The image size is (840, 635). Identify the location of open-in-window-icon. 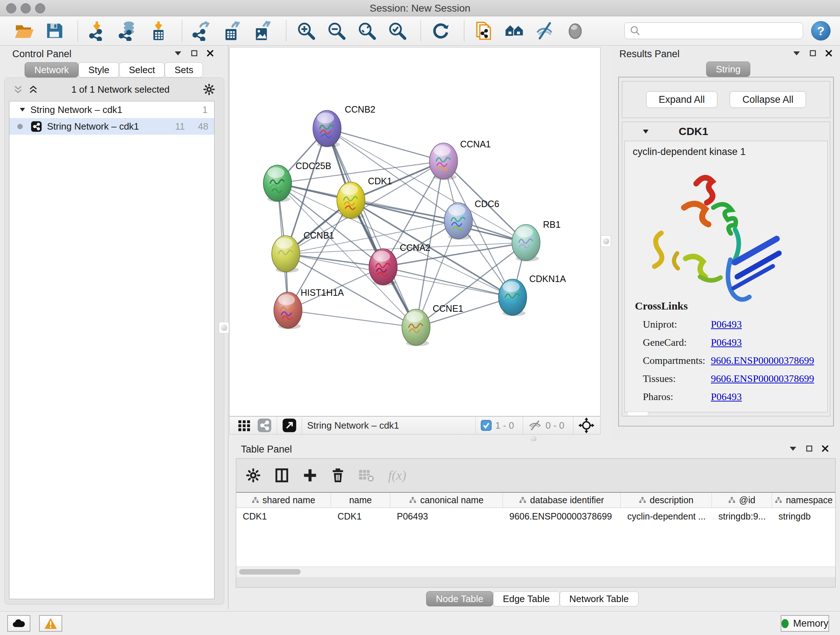
(289, 425).